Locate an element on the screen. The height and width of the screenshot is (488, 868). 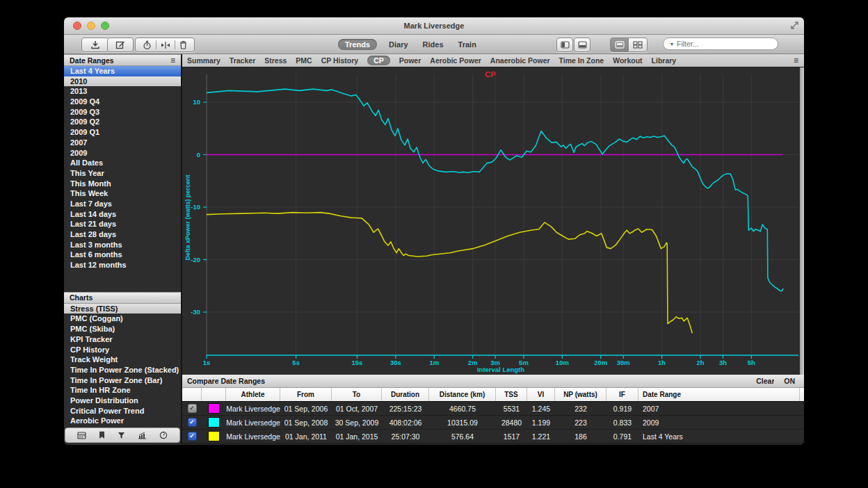
tab-summary: Summary is located at coordinates (204, 60).